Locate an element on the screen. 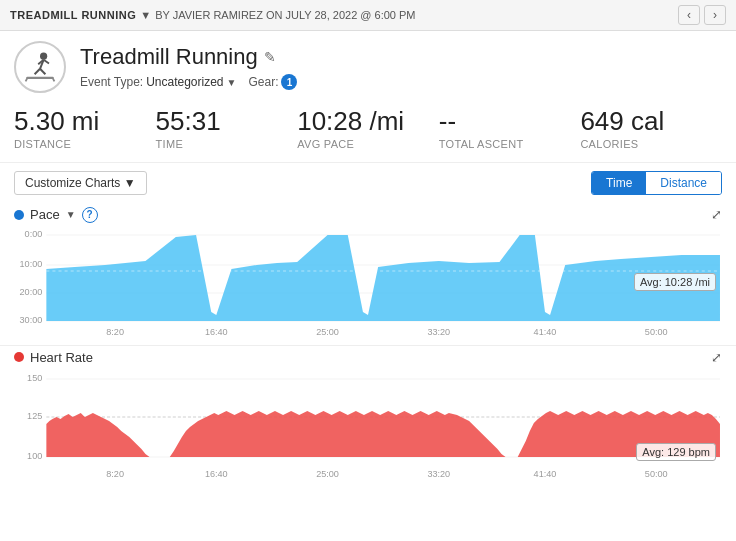  stat-pace-value: 10:28 /mi is located at coordinates (368, 122).